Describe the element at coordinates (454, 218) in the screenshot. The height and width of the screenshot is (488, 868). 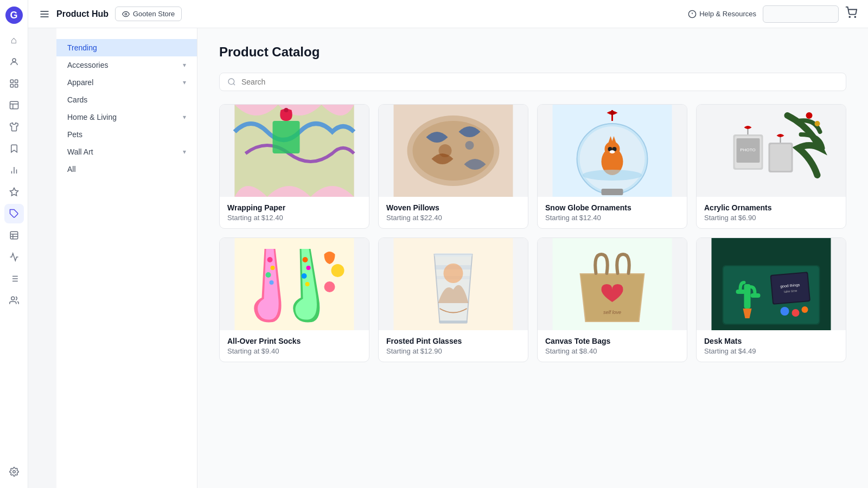
I see `product-price: Starting at $22.40` at that location.